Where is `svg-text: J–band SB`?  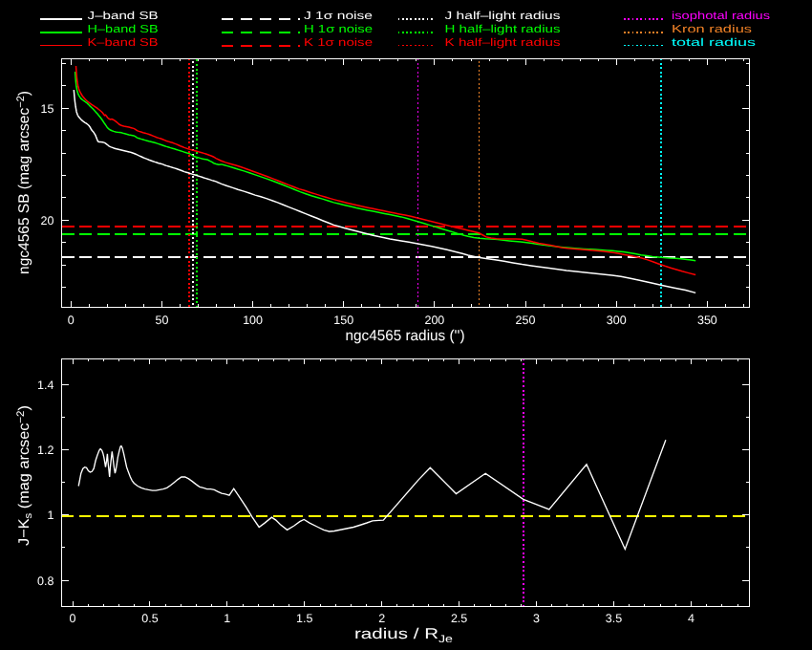 svg-text: J–band SB is located at coordinates (123, 16).